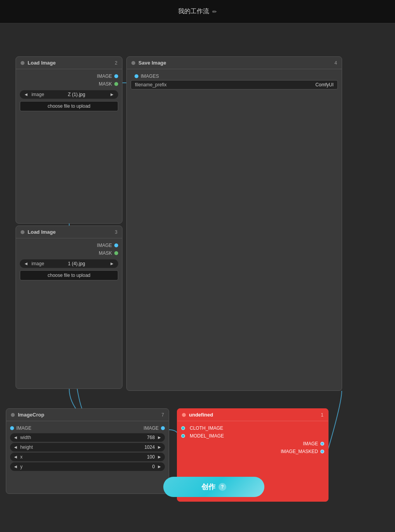 The height and width of the screenshot is (532, 395). Describe the element at coordinates (87, 448) in the screenshot. I see `node-imagecrop-body: image IMAGE ◄ width 768 ► ◄ height 1024 …` at that location.